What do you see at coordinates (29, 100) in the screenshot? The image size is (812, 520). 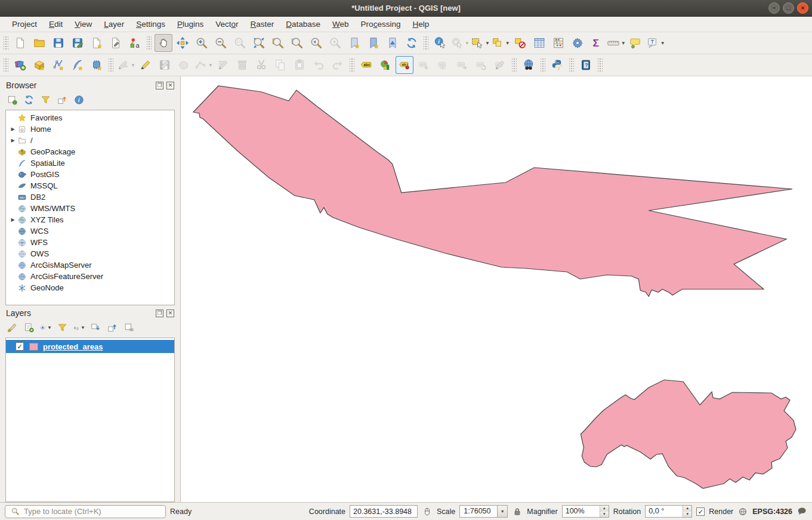 I see `refresh-browser-button` at bounding box center [29, 100].